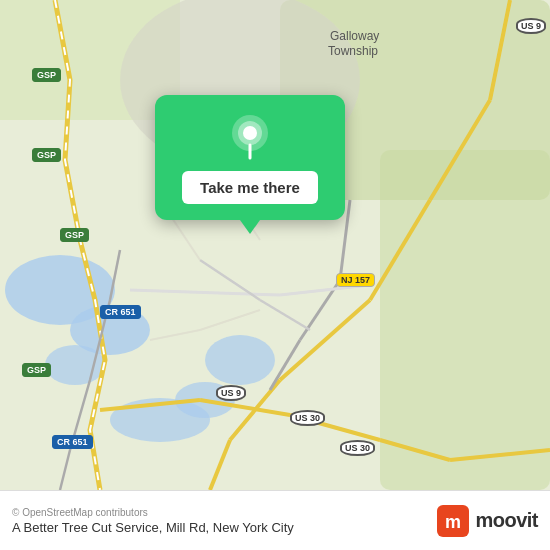 Image resolution: width=550 pixels, height=550 pixels. Describe the element at coordinates (453, 521) in the screenshot. I see `moovit-brand-icon: m` at that location.